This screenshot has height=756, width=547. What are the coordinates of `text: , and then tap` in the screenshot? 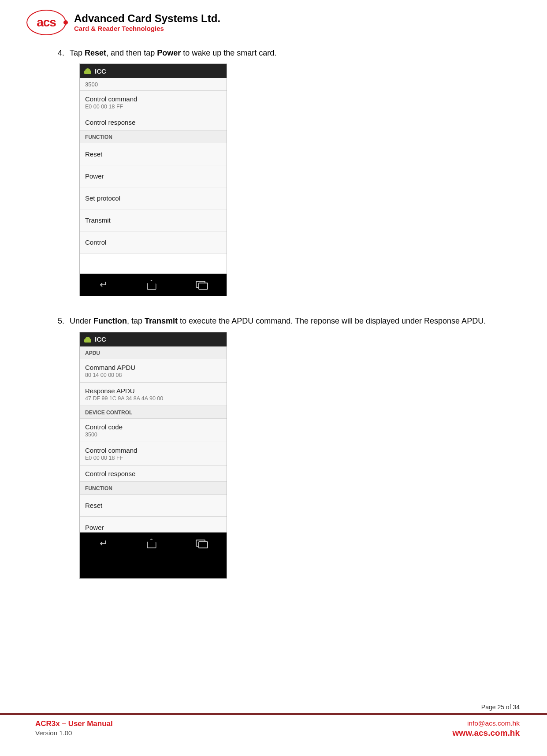 It's located at (131, 53).